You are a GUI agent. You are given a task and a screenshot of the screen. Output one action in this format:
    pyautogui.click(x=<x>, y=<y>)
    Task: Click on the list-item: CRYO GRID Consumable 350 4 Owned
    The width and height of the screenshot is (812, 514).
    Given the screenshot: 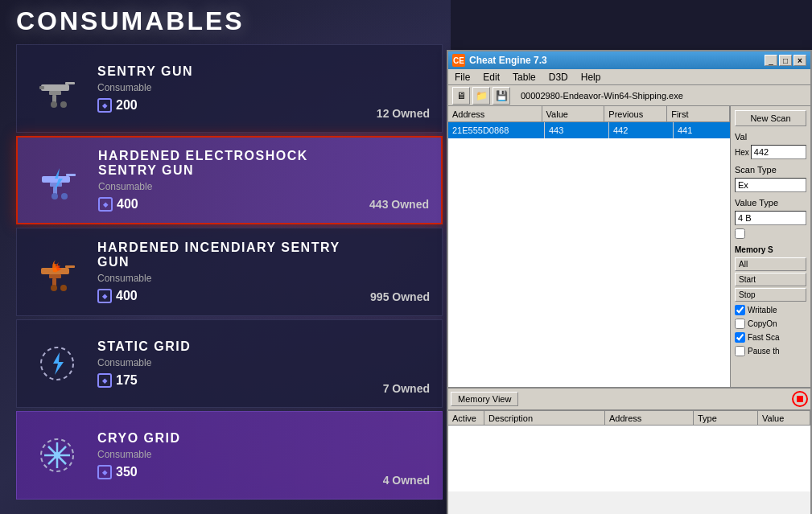 What is the action you would take?
    pyautogui.click(x=229, y=455)
    